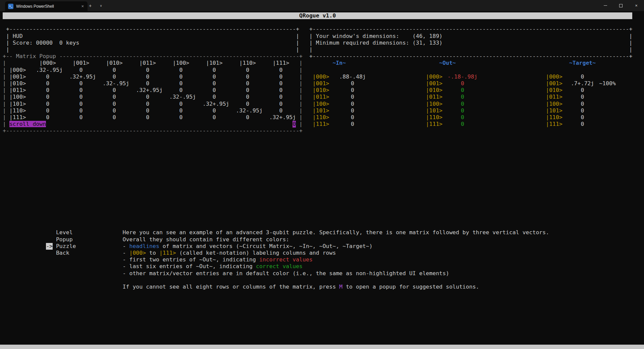  What do you see at coordinates (636, 5) in the screenshot?
I see `close-button: ×` at bounding box center [636, 5].